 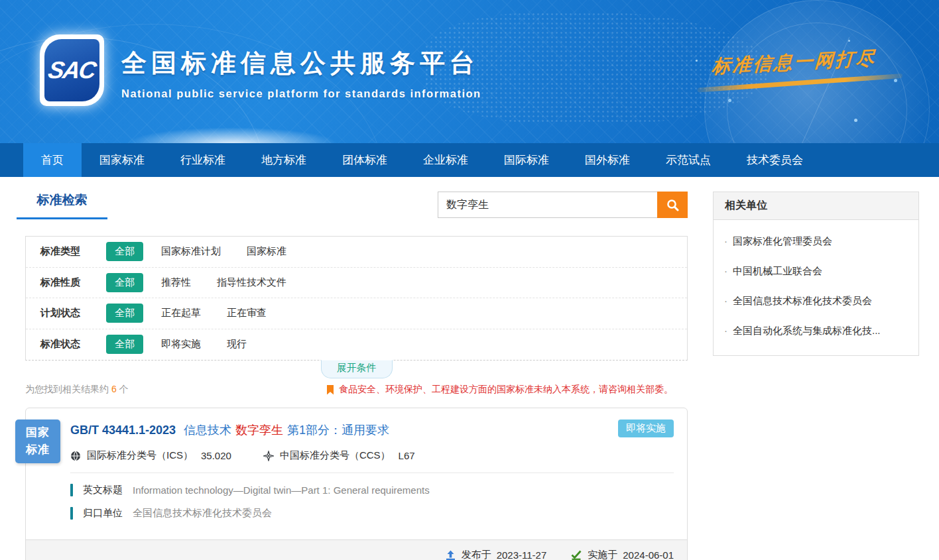 What do you see at coordinates (269, 456) in the screenshot?
I see `compass-rose-icon` at bounding box center [269, 456].